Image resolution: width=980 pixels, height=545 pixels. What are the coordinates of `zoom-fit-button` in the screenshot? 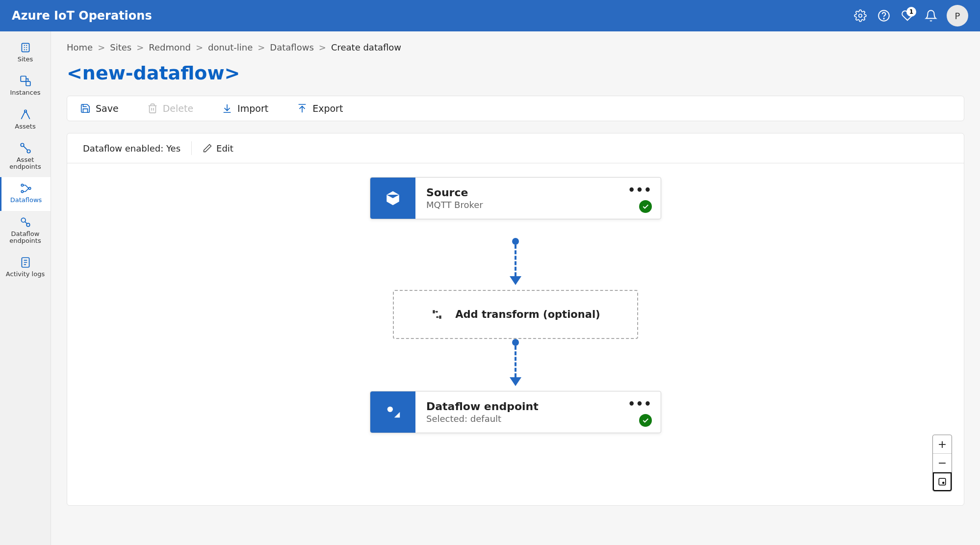 It's located at (942, 482).